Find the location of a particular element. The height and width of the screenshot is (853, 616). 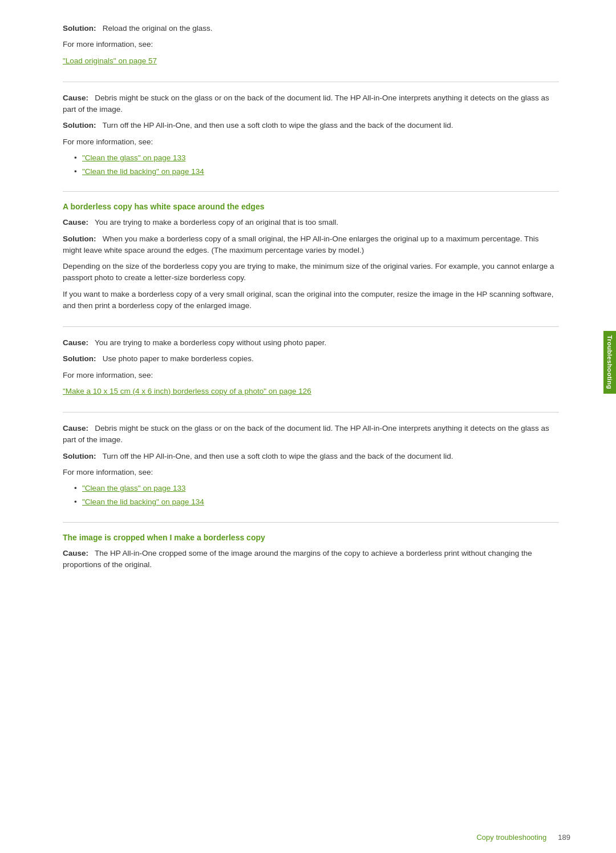

side-tab: Troubleshooting is located at coordinates (610, 362).